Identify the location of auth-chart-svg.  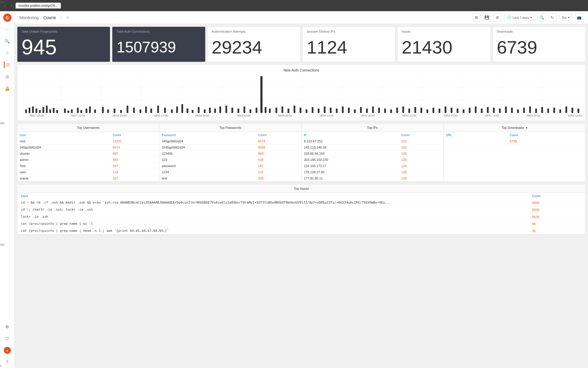
(301, 94).